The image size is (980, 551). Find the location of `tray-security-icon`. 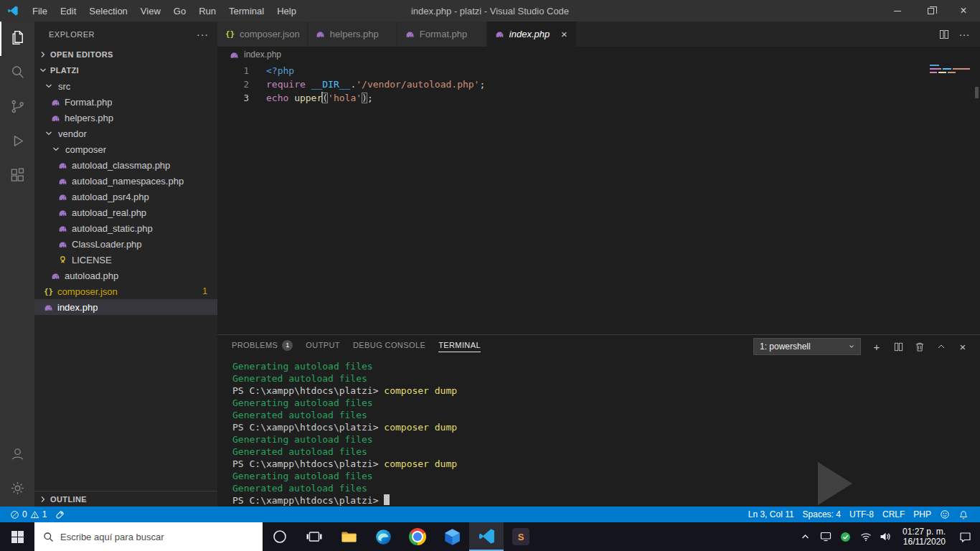

tray-security-icon is located at coordinates (846, 537).